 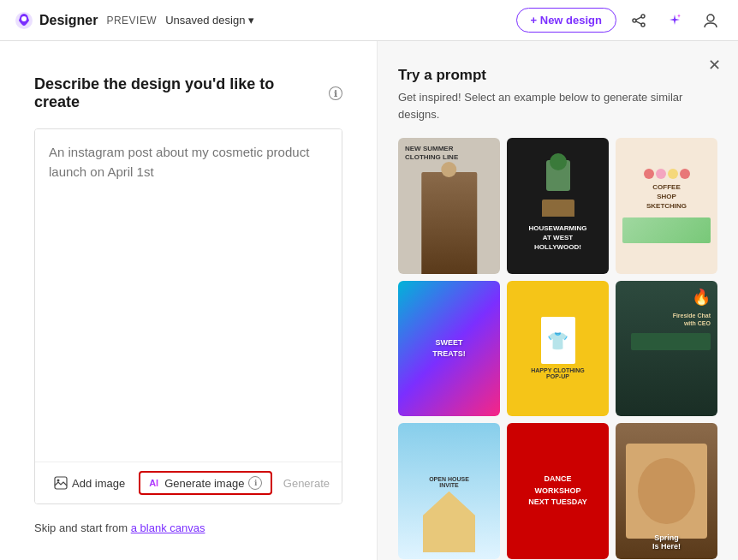 I want to click on yellow-card-text: Happy ClothingPop-Up, so click(x=558, y=373).